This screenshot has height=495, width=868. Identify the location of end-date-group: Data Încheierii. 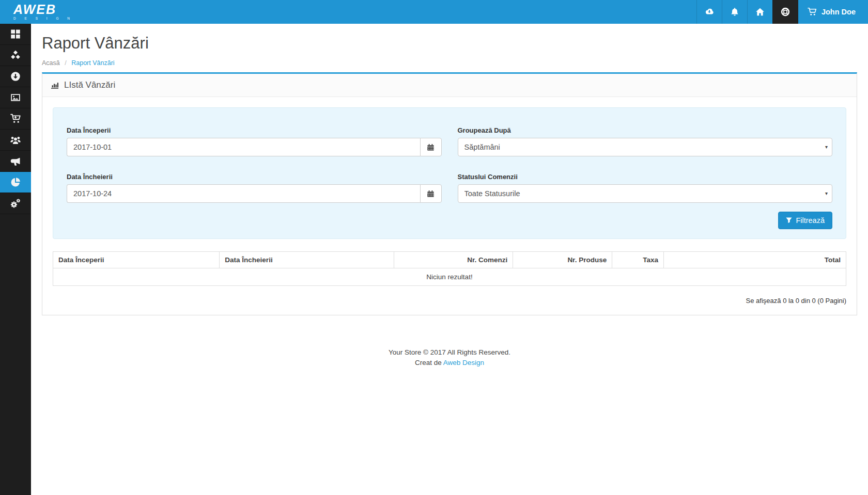
(254, 188).